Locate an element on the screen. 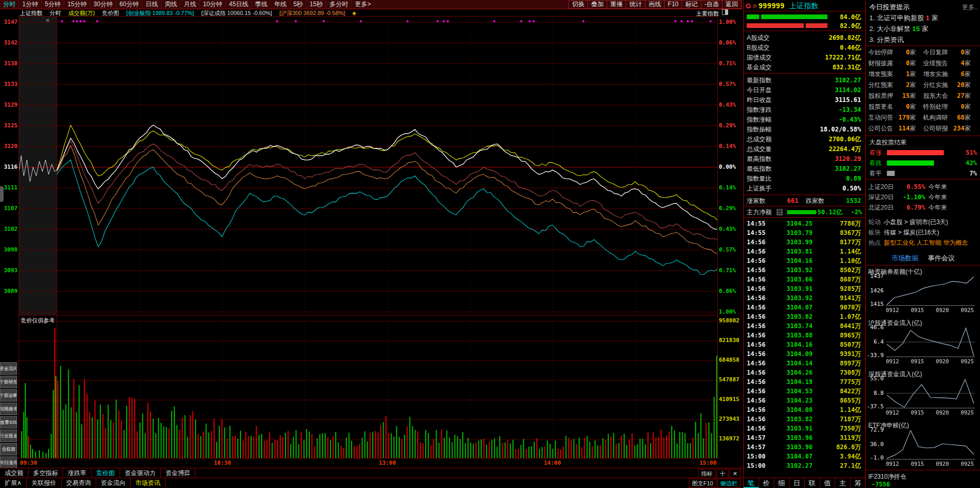 The image size is (980, 488). toolbar-button-返回: 返回 is located at coordinates (732, 4).